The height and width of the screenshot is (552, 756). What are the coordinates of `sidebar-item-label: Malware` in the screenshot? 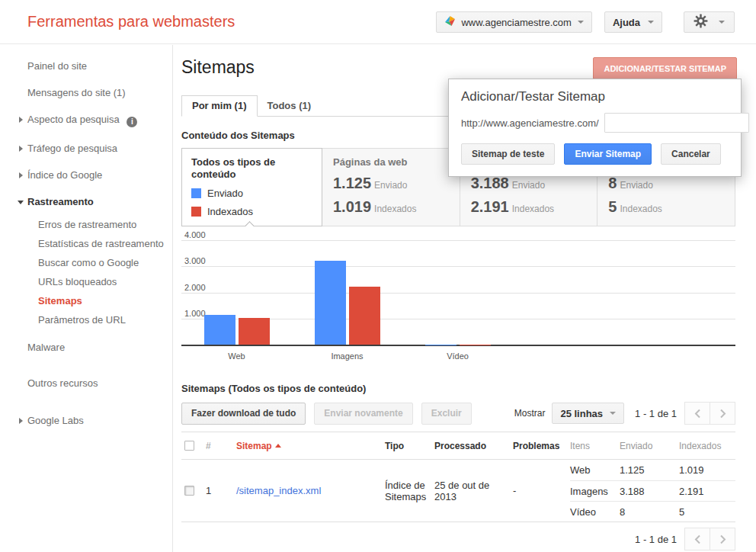 It's located at (46, 348).